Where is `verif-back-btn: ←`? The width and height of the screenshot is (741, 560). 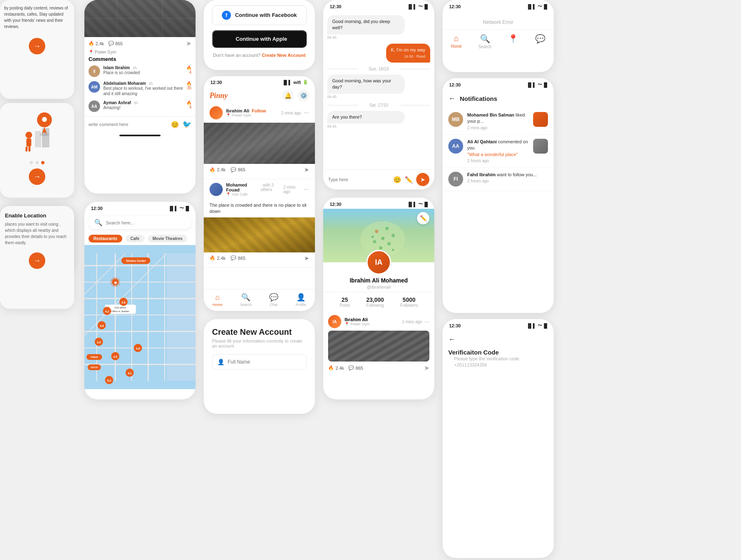
verif-back-btn: ← is located at coordinates (452, 339).